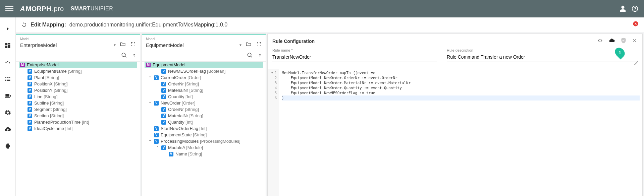  I want to click on breadcrumb-title: Edit Mapping:, so click(48, 25).